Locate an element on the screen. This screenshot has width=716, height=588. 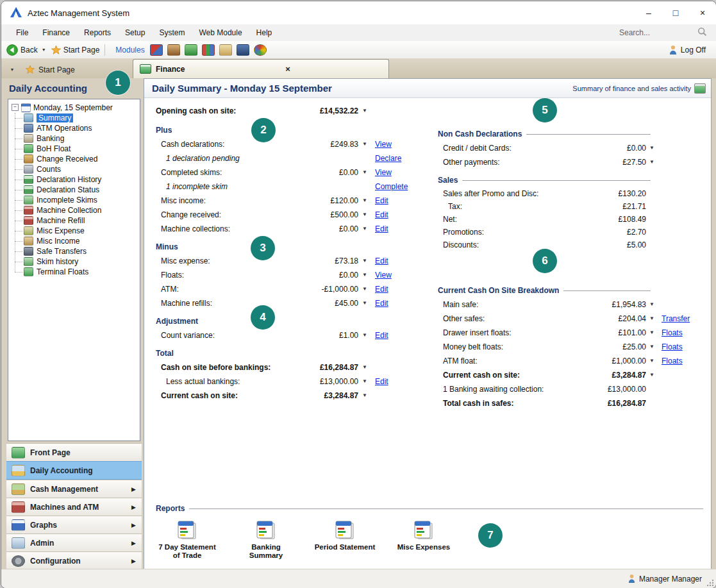
report-banking-summary: Banking Summary is located at coordinates (266, 540).